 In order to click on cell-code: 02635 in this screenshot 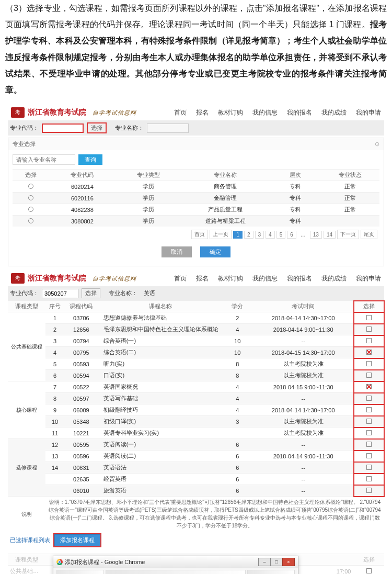, I will do `click(82, 479)`.